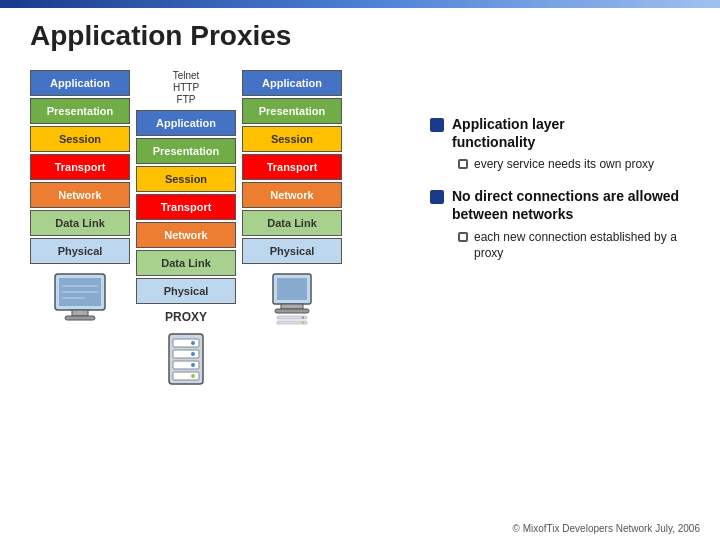 The height and width of the screenshot is (540, 720). Describe the element at coordinates (186, 207) in the screenshot. I see `mid-transport: Transport` at that location.